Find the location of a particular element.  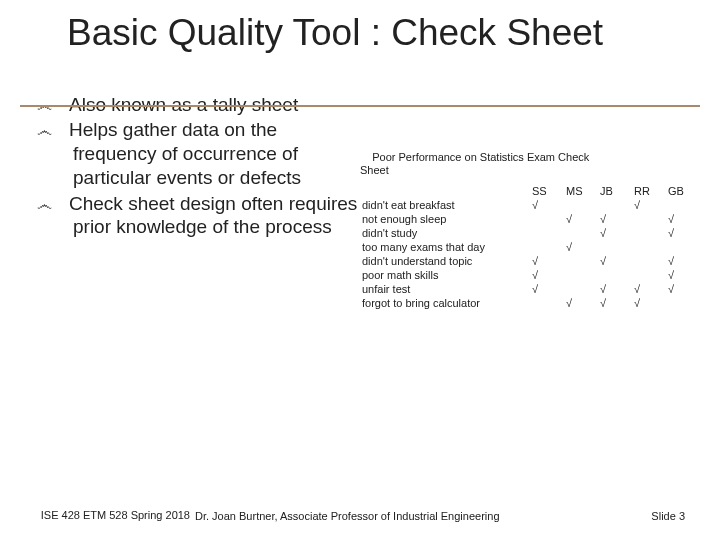

row-label: didn't understand topic is located at coordinates (445, 261).